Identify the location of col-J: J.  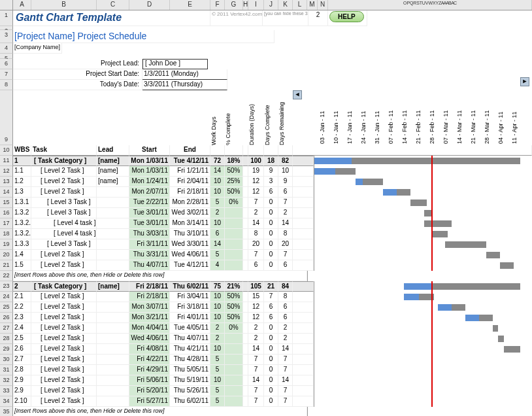
(271, 5).